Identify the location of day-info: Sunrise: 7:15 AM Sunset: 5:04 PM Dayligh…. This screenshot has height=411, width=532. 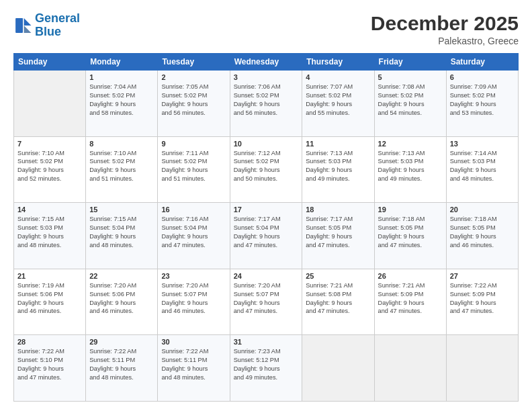
(122, 232).